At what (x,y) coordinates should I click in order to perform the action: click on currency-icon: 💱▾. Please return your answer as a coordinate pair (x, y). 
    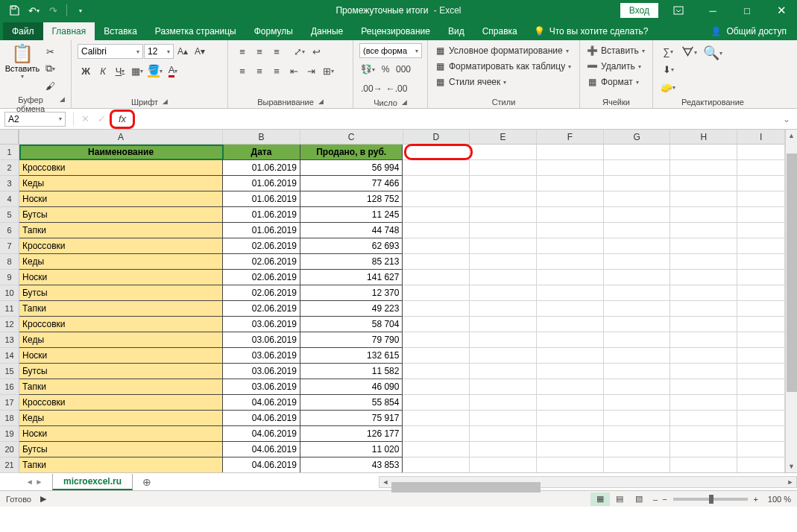
    Looking at the image, I should click on (368, 69).